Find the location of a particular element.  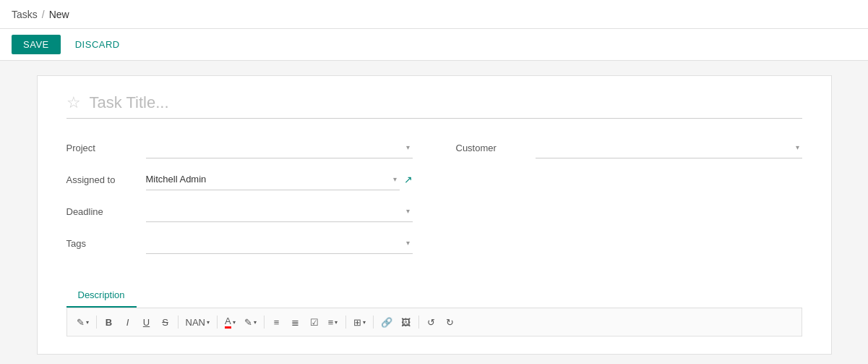

image-icon: 🖼 is located at coordinates (406, 323).